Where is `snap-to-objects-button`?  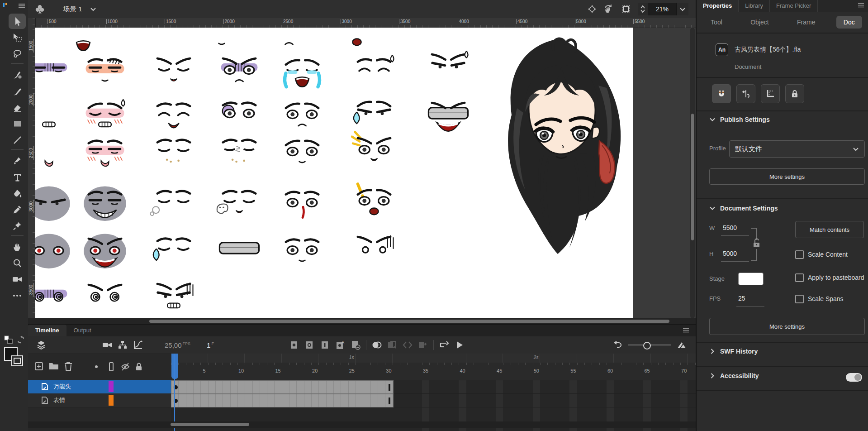
snap-to-objects-button is located at coordinates (721, 94).